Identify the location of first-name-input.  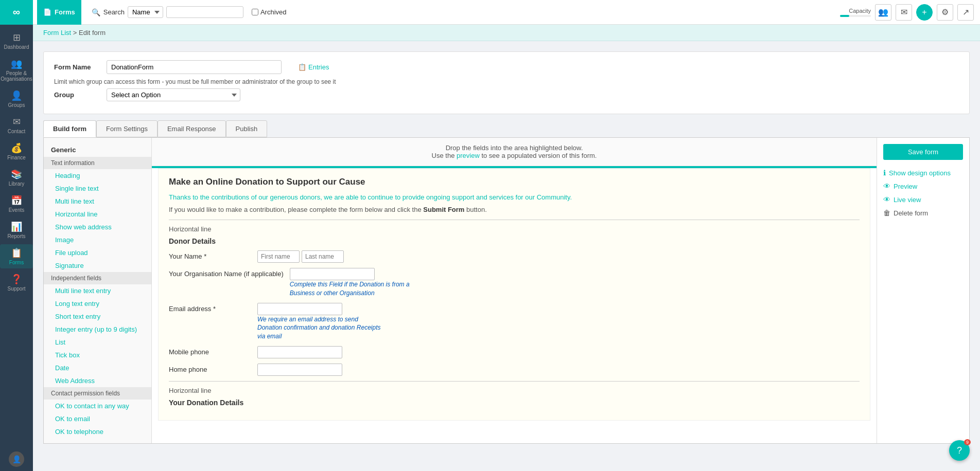
(278, 257).